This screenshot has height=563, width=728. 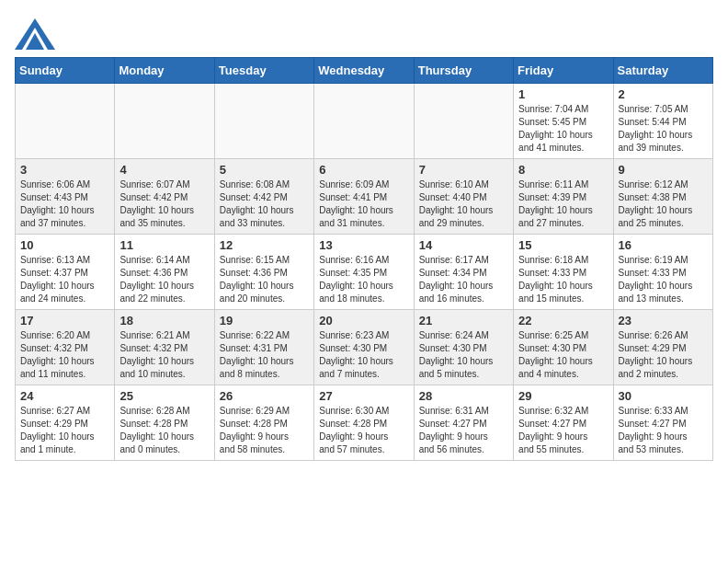 I want to click on day-number: 4, so click(x=164, y=169).